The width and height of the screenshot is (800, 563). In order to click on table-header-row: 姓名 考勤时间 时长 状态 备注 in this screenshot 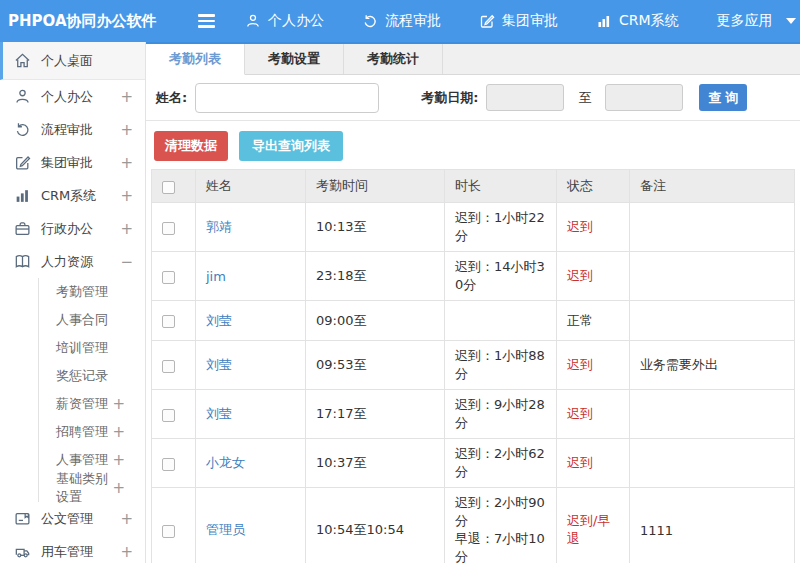, I will do `click(474, 186)`.